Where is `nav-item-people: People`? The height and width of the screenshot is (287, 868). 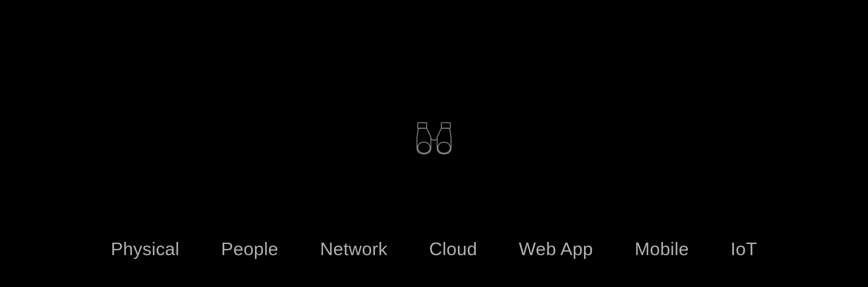
nav-item-people: People is located at coordinates (250, 249).